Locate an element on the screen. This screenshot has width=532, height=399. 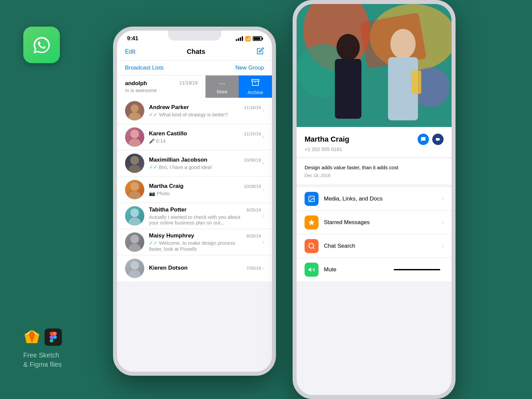
chats-title: Chats is located at coordinates (196, 52).